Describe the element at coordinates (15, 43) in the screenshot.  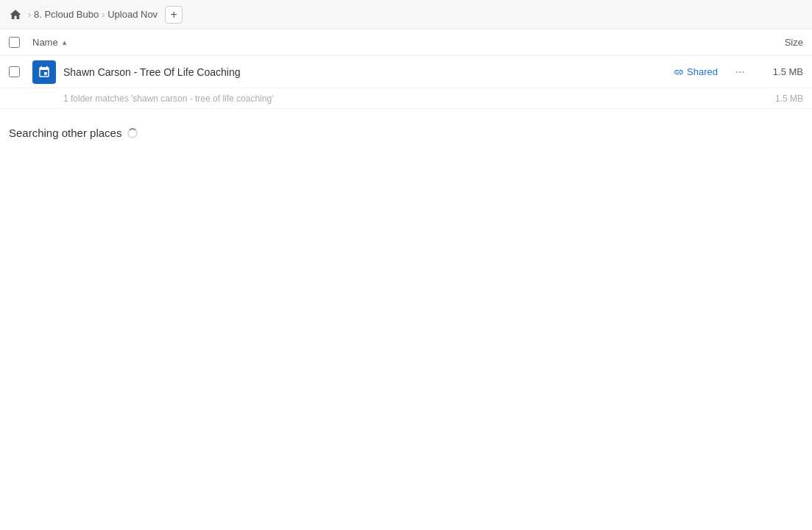
I see `select-all-checkbox` at that location.